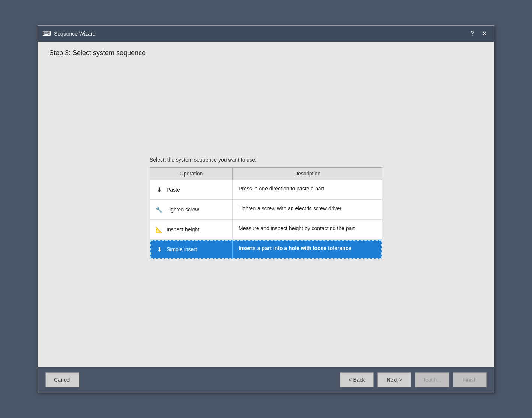 The height and width of the screenshot is (418, 532). Describe the element at coordinates (394, 380) in the screenshot. I see `next-button: Next >` at that location.